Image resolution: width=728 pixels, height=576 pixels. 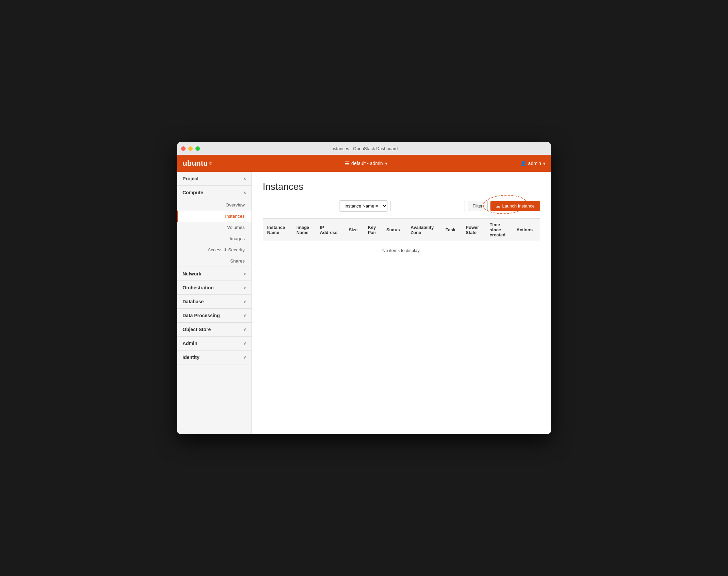 I want to click on filter-select: Instance Name =, so click(x=364, y=206).